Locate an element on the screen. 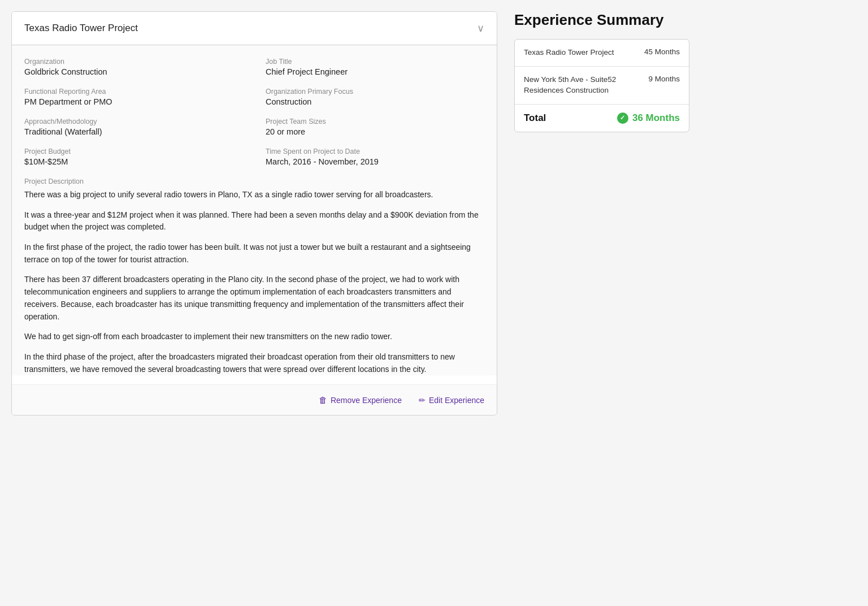 The height and width of the screenshot is (606, 868). budget-label: Project Budget is located at coordinates (133, 152).